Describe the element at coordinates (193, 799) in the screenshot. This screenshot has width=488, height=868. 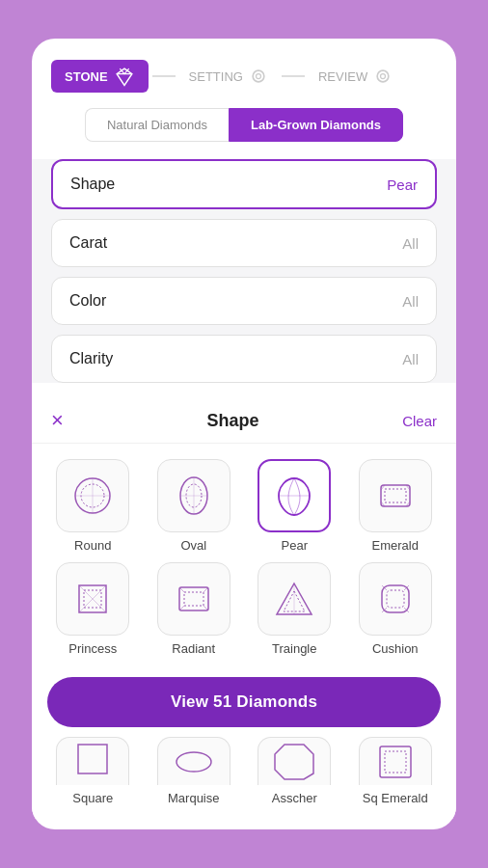
I see `shape-name-marquise: Marquise` at that location.